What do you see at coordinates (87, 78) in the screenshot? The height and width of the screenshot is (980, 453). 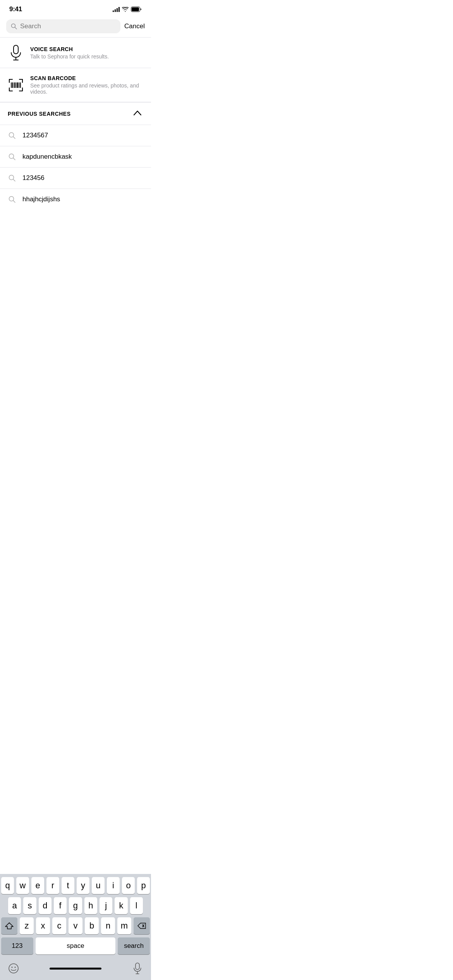 I see `scan-barcode-title: SCAN BARCODE` at bounding box center [87, 78].